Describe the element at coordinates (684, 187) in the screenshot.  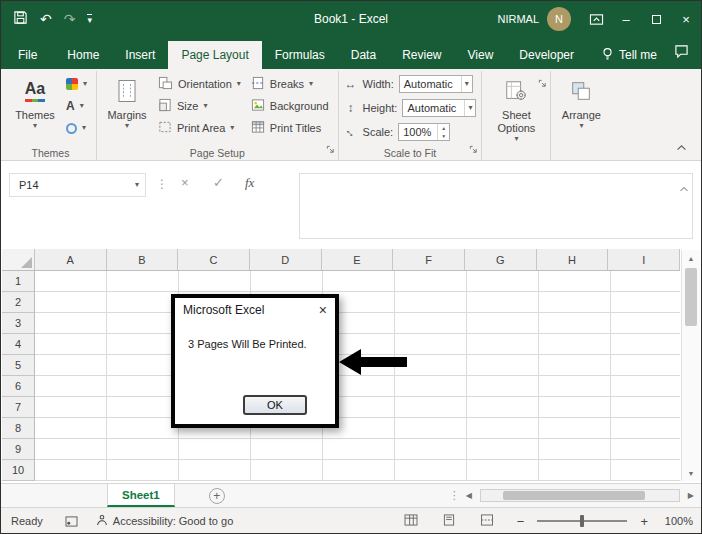
I see `collapse-formula-bar-icon` at that location.